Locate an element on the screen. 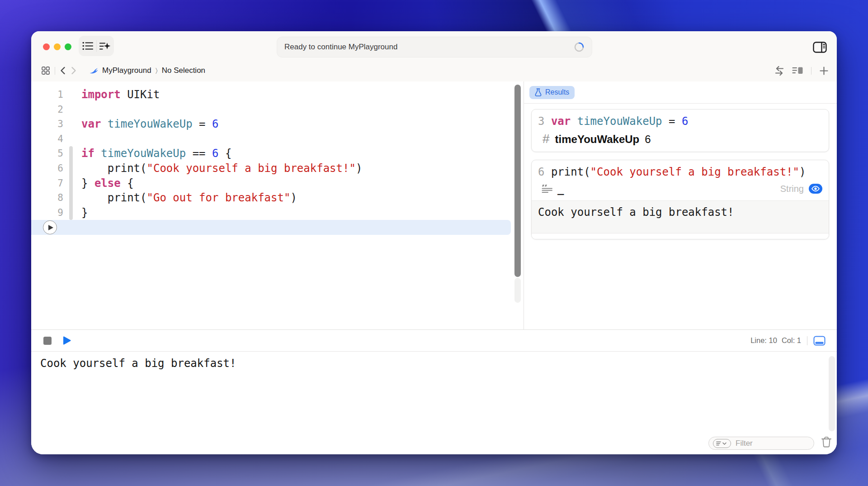 Image resolution: width=868 pixels, height=486 pixels. filter-input is located at coordinates (769, 443).